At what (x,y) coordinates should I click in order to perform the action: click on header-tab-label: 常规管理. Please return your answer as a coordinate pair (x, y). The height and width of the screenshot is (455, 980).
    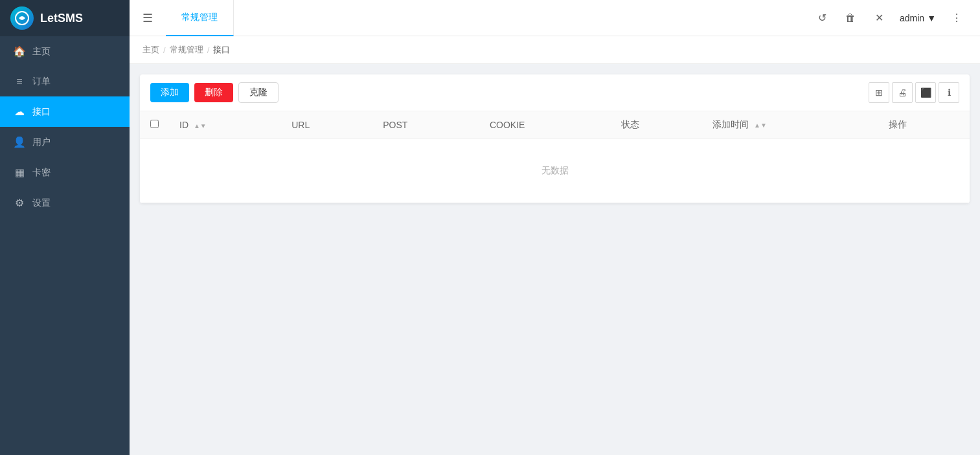
    Looking at the image, I should click on (199, 17).